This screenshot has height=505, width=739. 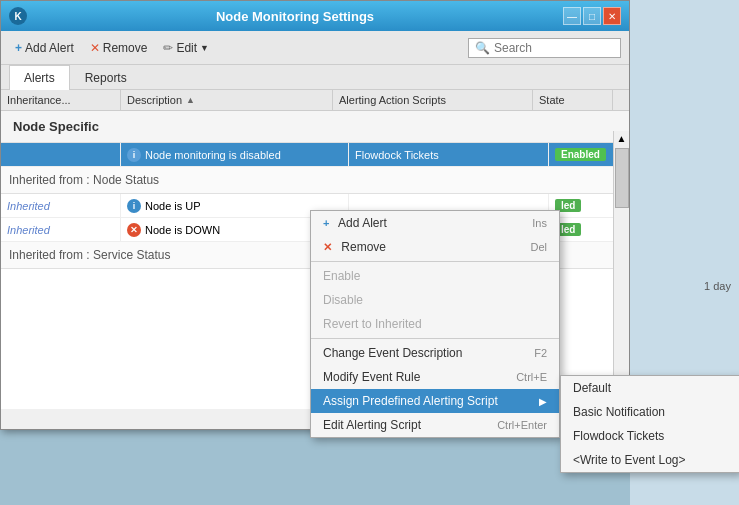 What do you see at coordinates (580, 154) in the screenshot?
I see `enabled-badge: Enabled` at bounding box center [580, 154].